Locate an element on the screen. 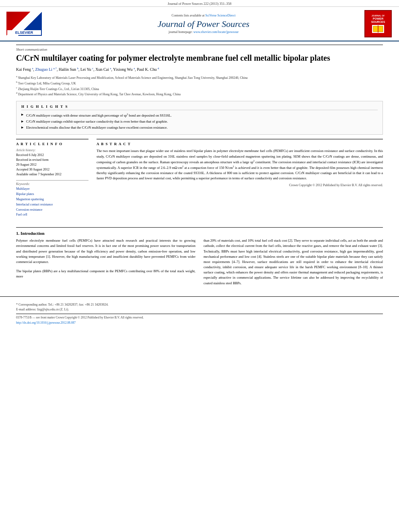 This screenshot has height=532, width=399. keywords-group: Keywords: Multilayer Bipolar plates Magn… is located at coordinates (52, 200).